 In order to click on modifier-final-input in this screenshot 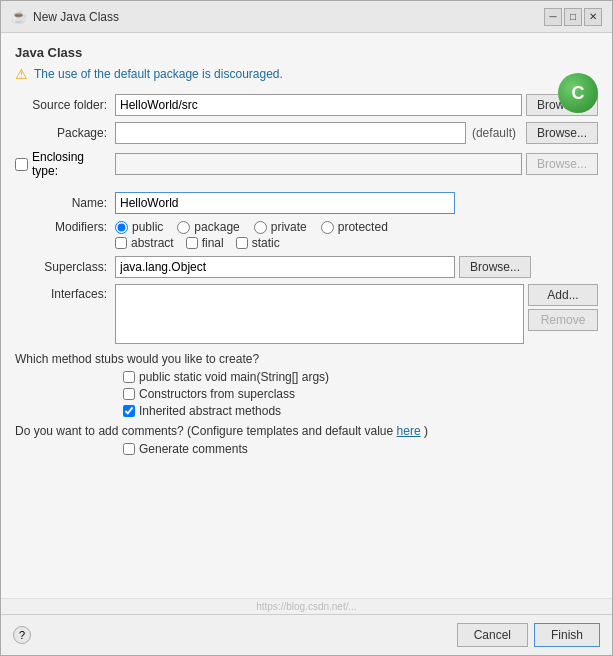, I will do `click(192, 243)`.